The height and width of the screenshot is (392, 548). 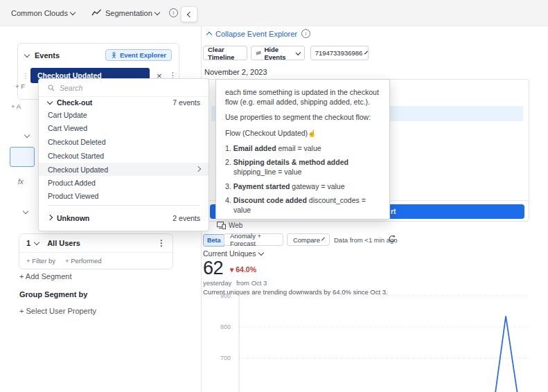 I want to click on dropdown-divider, so click(x=123, y=205).